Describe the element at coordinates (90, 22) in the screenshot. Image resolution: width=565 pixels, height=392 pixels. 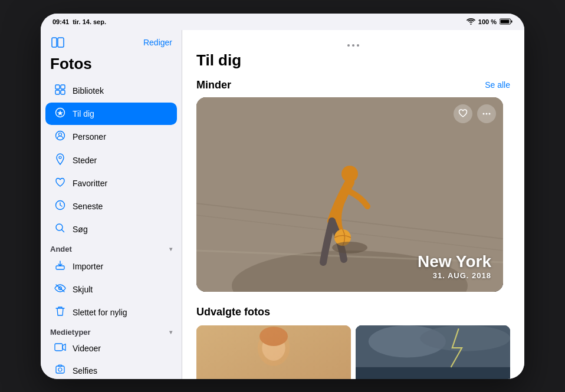
I see `date: tir. 14. sep.` at that location.